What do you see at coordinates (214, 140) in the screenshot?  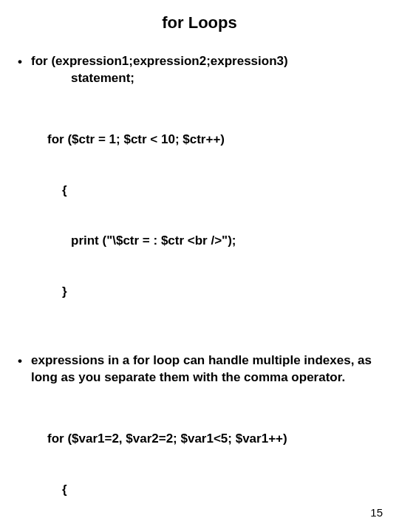 I see `code1-line1: for ($ctr = 1; $ctr < 10; $ctr++)` at bounding box center [214, 140].